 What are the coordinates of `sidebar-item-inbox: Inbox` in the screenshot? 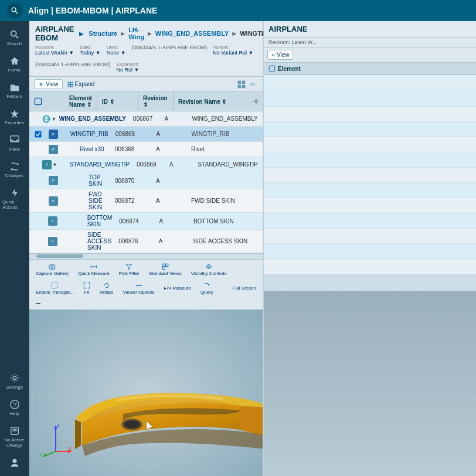 It's located at (14, 143).